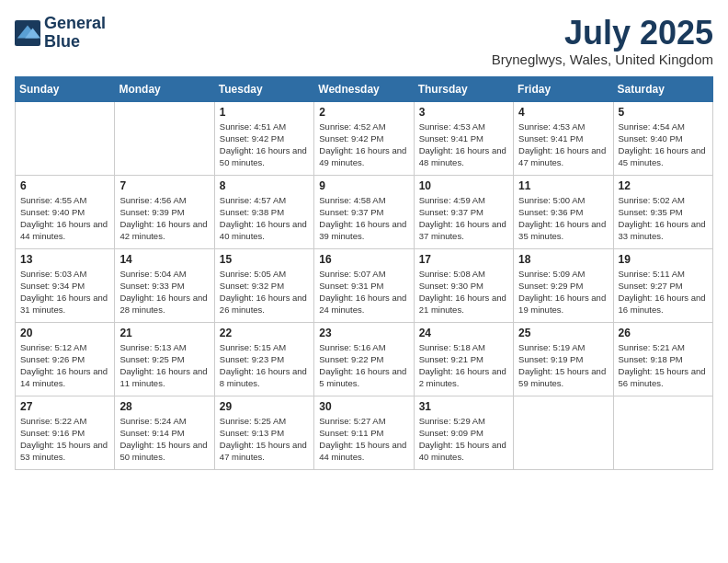 This screenshot has width=728, height=563. What do you see at coordinates (164, 407) in the screenshot?
I see `day-number: 28` at bounding box center [164, 407].